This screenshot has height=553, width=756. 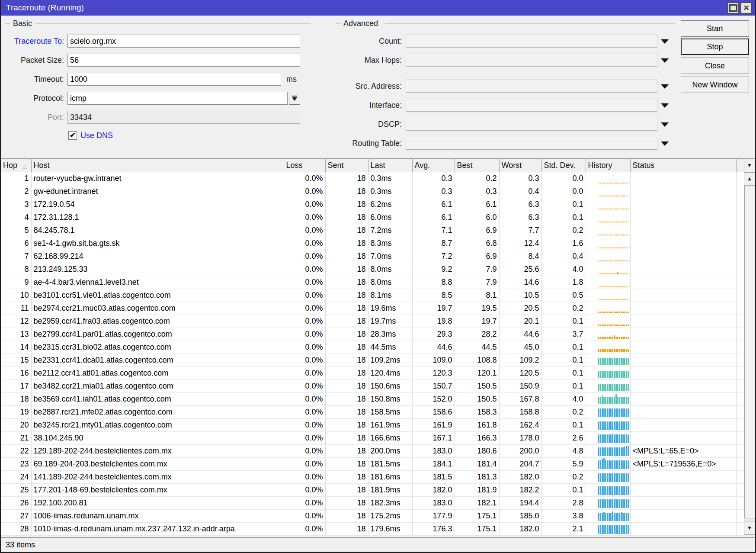 What do you see at coordinates (372, 412) in the screenshot?
I see `table-row: 19be2887.rcr21.mfe02.atlas.cogentco.com0…` at bounding box center [372, 412].